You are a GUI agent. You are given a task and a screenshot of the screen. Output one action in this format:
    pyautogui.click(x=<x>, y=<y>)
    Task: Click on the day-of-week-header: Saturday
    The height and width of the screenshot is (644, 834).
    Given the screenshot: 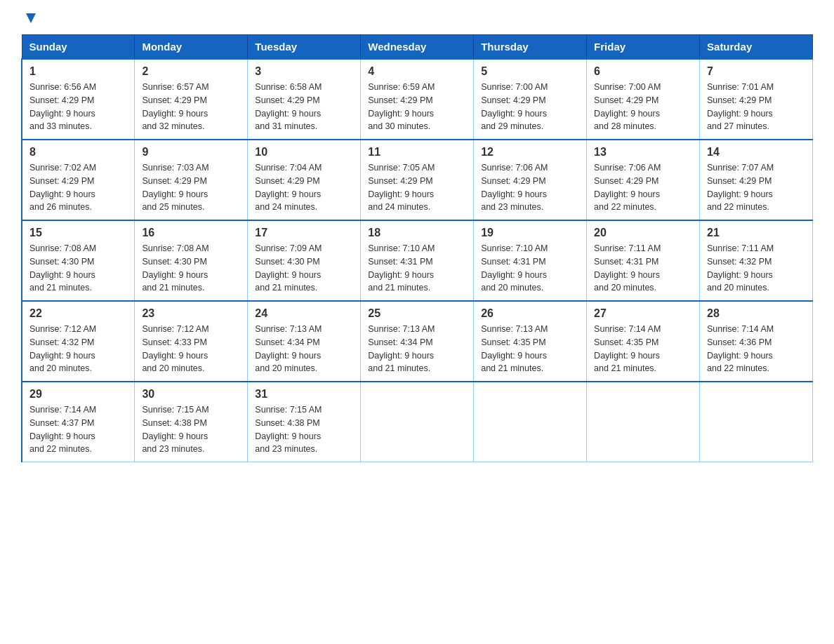 What is the action you would take?
    pyautogui.click(x=757, y=48)
    